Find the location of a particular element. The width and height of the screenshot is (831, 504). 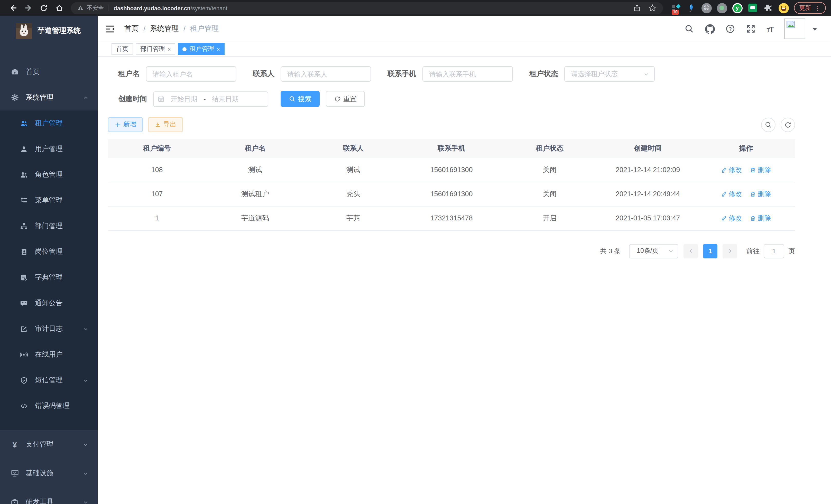

extension-badge: 10 is located at coordinates (675, 12).